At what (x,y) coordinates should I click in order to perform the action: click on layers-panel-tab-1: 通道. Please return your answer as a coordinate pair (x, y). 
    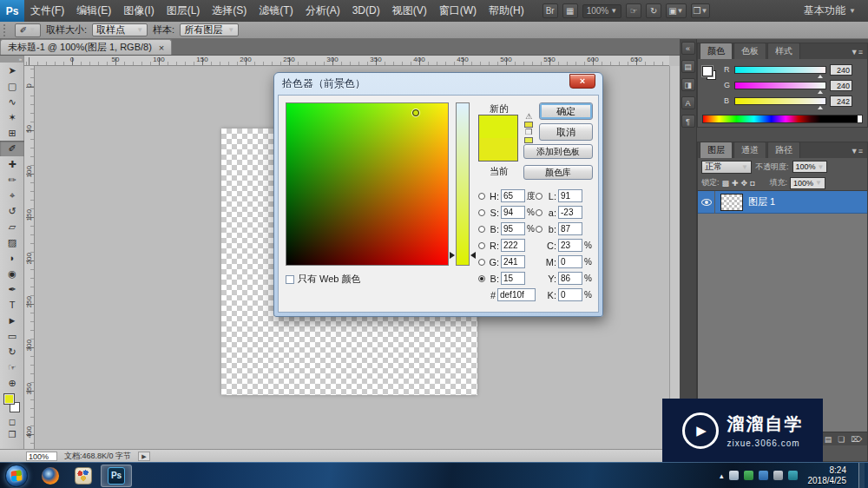
    Looking at the image, I should click on (750, 149).